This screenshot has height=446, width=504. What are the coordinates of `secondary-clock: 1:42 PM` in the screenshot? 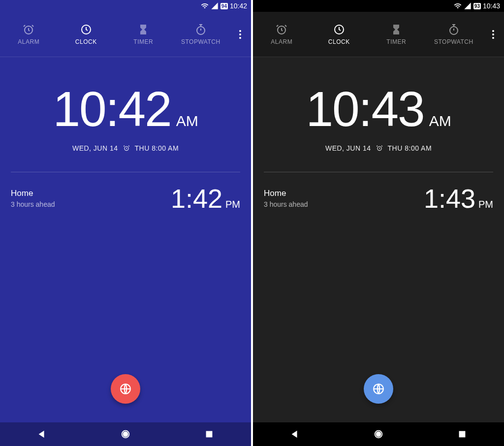 It's located at (206, 198).